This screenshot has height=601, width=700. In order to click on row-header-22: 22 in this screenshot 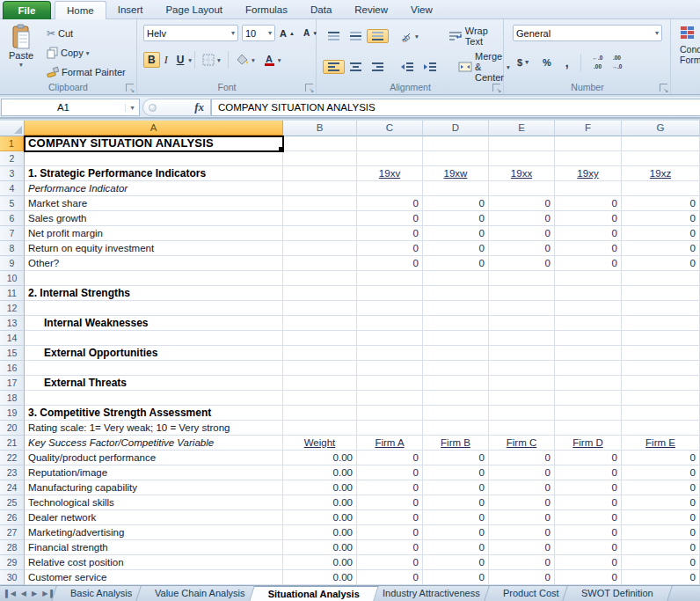, I will do `click(12, 458)`.